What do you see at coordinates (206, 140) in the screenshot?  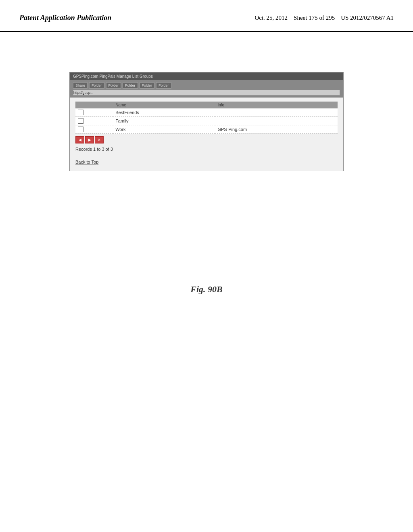 I see `action-buttons: ◀ ▶ ✕` at bounding box center [206, 140].